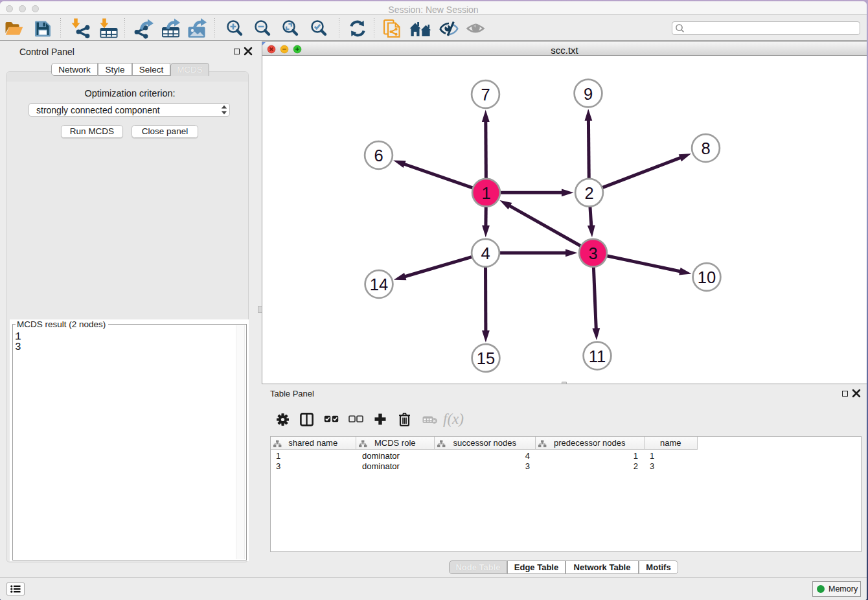 This screenshot has width=868, height=600. Describe the element at coordinates (705, 148) in the screenshot. I see `svg-text: 8` at that location.